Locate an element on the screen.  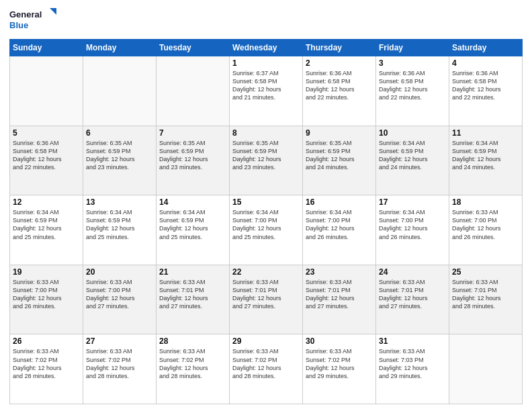
day-number: 16 is located at coordinates (339, 202).